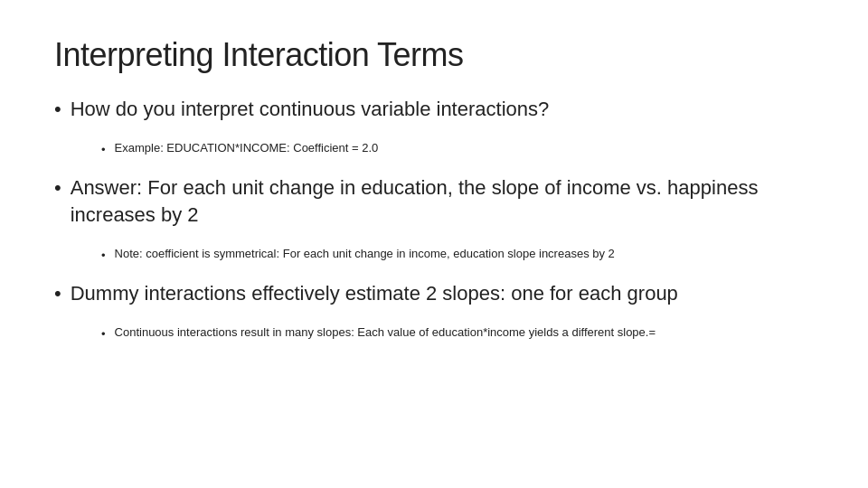 This screenshot has width=868, height=488. What do you see at coordinates (442, 201) in the screenshot?
I see `bullet-2-text: Answer: For each unit change in educatio…` at bounding box center [442, 201].